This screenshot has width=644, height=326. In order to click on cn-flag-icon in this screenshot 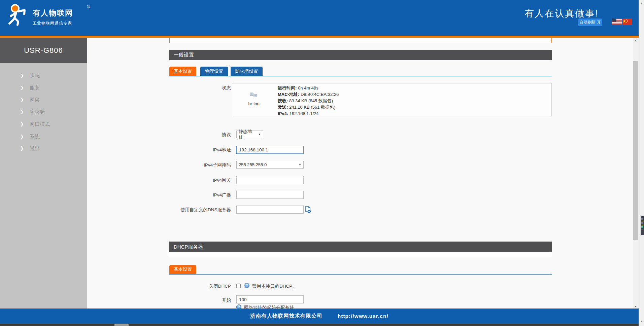, I will do `click(628, 22)`.